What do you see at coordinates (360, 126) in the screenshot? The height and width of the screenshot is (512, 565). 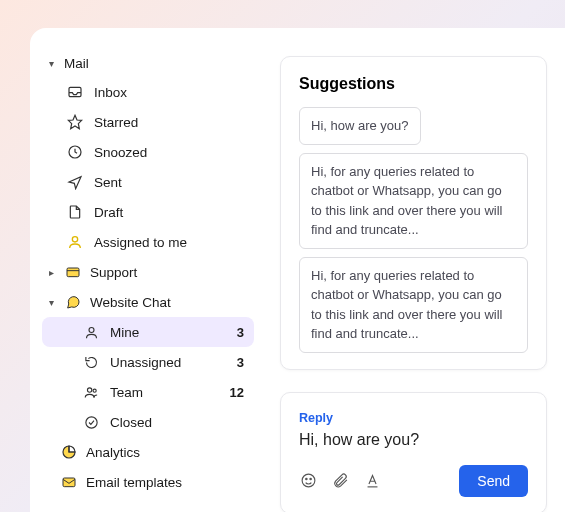 I see `suggestion-item: Hi, how are you?` at bounding box center [360, 126].